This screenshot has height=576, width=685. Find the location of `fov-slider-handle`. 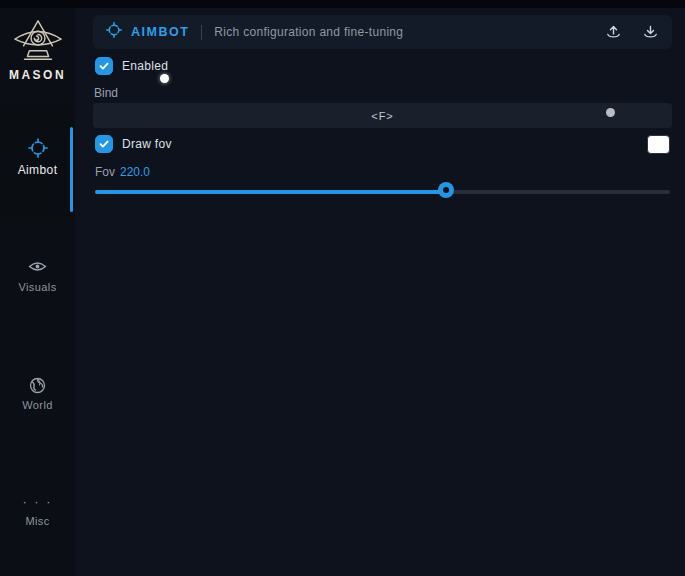

fov-slider-handle is located at coordinates (446, 190).